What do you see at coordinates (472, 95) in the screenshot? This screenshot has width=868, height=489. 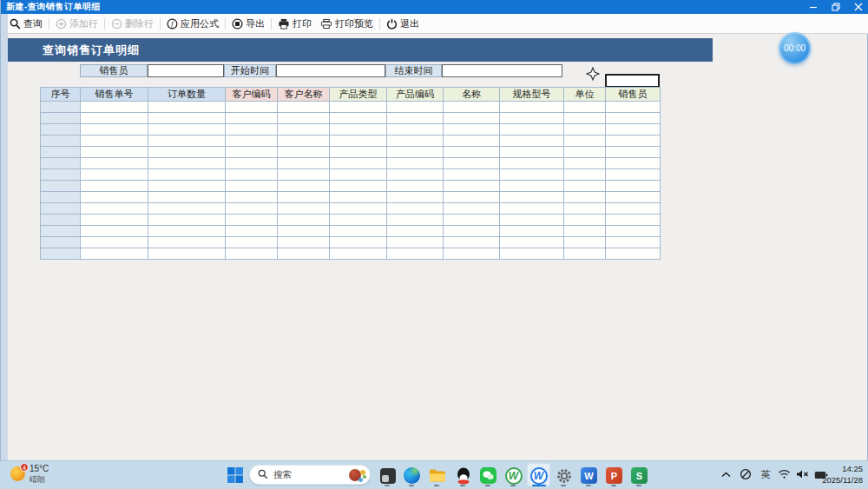 I see `col-header: 名称` at bounding box center [472, 95].